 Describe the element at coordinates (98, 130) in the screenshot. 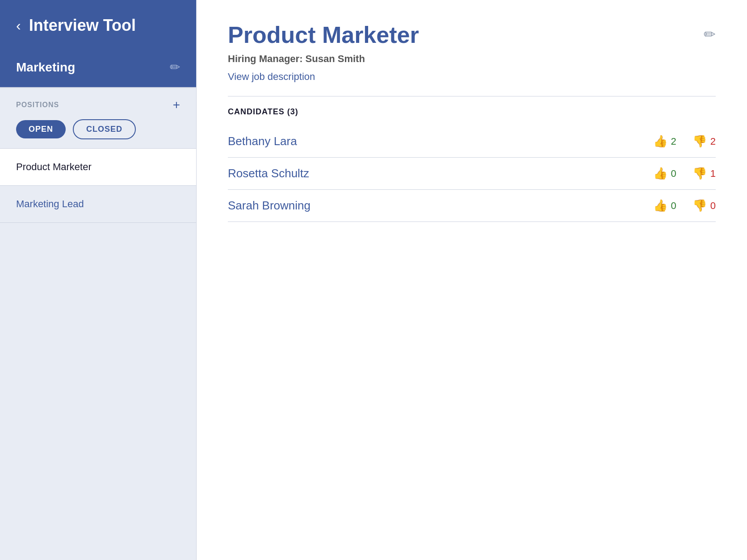

I see `filter-buttons: OPEN CLOSED` at that location.